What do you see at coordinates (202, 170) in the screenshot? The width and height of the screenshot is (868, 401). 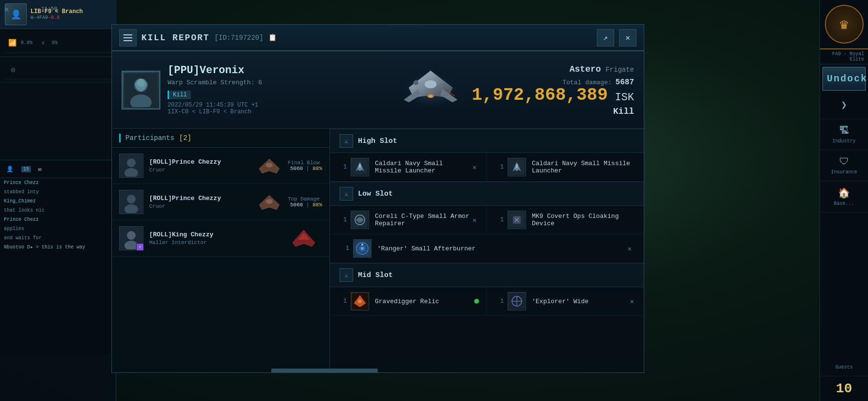 I see `participant-corp-1: Cruor` at bounding box center [202, 170].